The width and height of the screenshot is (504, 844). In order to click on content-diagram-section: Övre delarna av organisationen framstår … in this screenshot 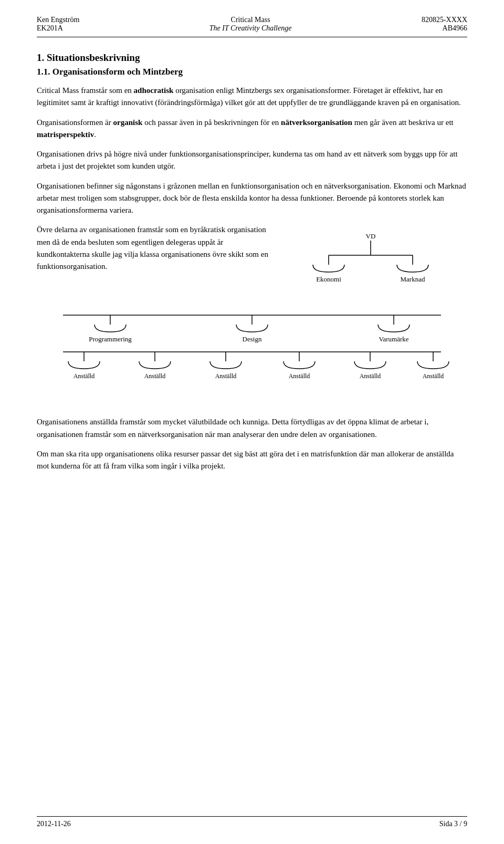, I will do `click(252, 258)`.